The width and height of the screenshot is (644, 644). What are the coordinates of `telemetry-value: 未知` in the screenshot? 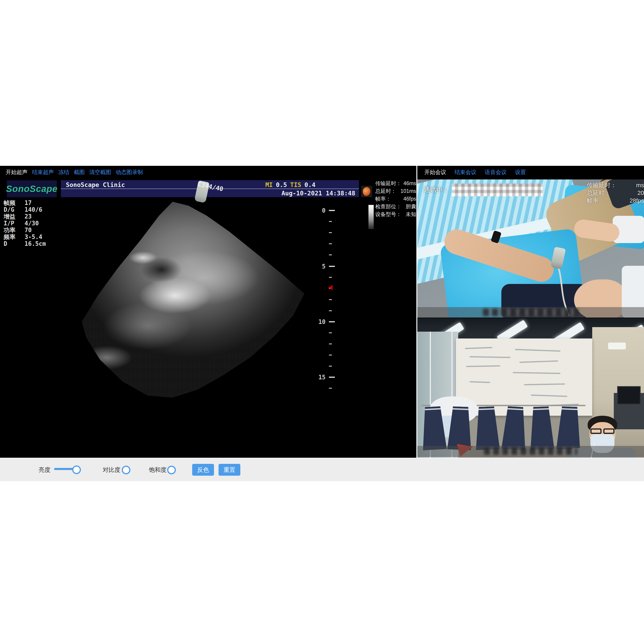 It's located at (411, 214).